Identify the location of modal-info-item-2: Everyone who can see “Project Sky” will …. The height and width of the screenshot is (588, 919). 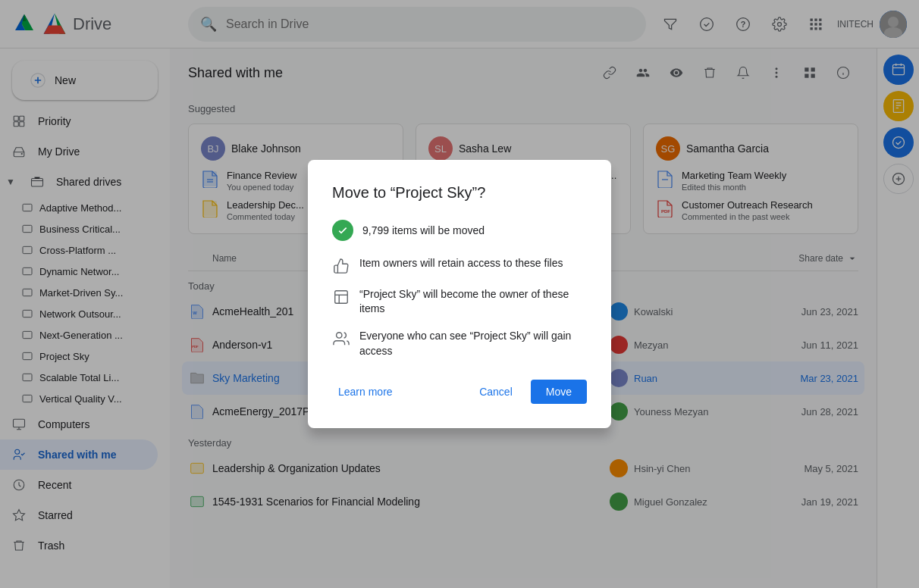
(460, 344).